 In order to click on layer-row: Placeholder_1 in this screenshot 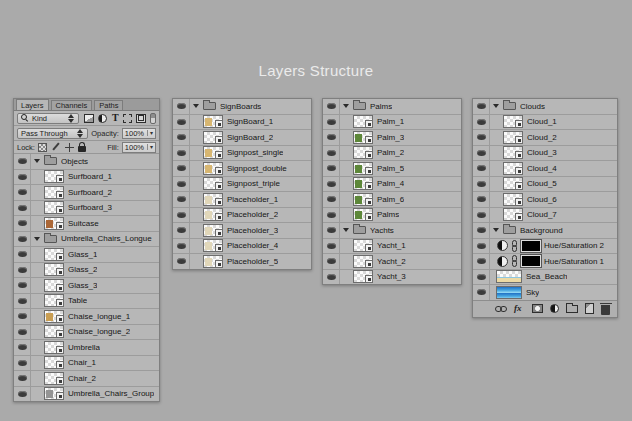, I will do `click(242, 200)`.